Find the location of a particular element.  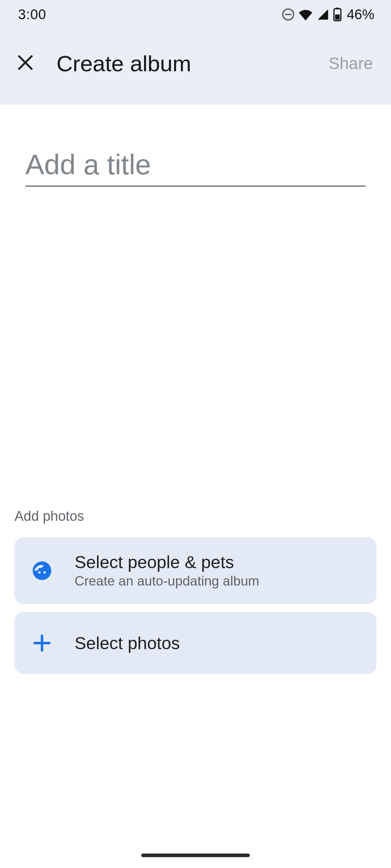

select-people-pets-option: Select people & pets Create an auto-upda… is located at coordinates (196, 571).